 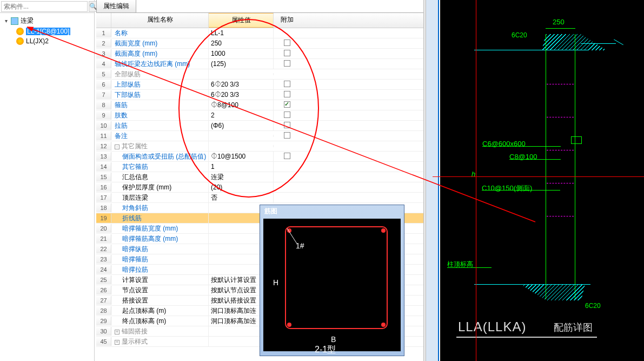 What do you see at coordinates (104, 74) in the screenshot?
I see `row-number: 5` at bounding box center [104, 74].